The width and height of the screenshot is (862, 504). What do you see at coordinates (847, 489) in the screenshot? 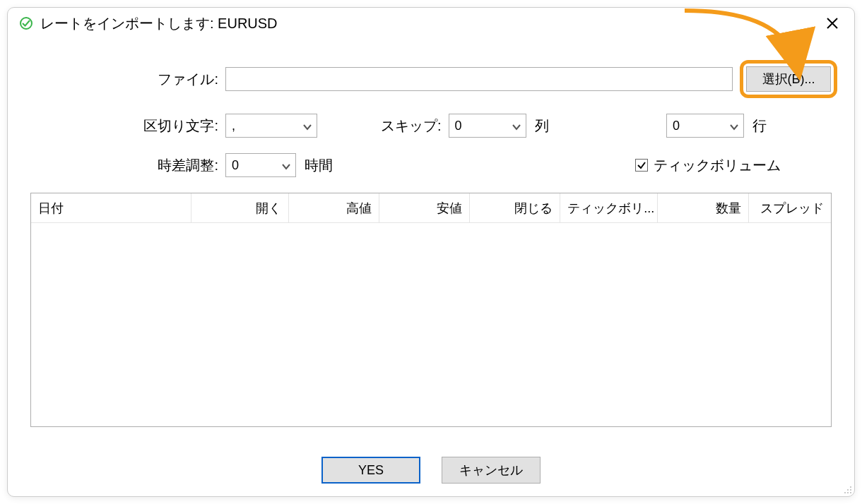
I see `resize-grip-icon` at bounding box center [847, 489].